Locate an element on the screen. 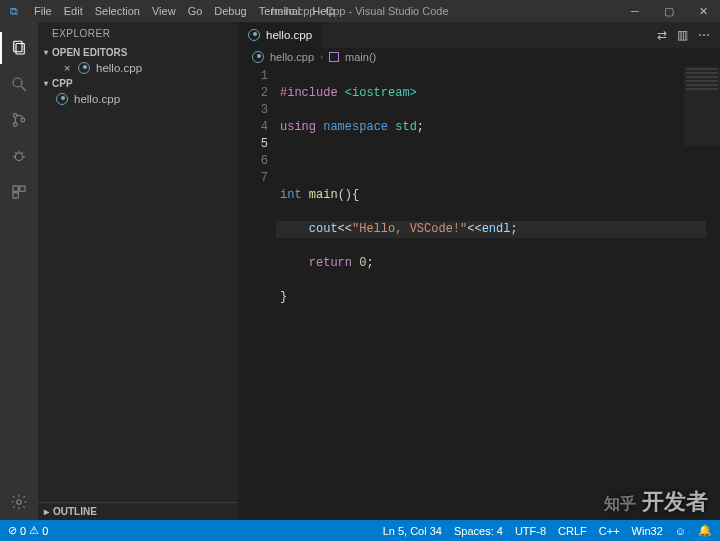  search-icon is located at coordinates (19, 84).